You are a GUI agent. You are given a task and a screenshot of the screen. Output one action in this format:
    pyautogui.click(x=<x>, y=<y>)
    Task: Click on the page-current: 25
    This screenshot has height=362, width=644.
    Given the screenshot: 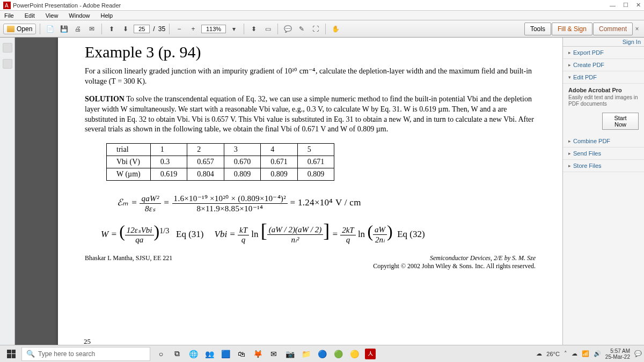 What is the action you would take?
    pyautogui.click(x=142, y=29)
    